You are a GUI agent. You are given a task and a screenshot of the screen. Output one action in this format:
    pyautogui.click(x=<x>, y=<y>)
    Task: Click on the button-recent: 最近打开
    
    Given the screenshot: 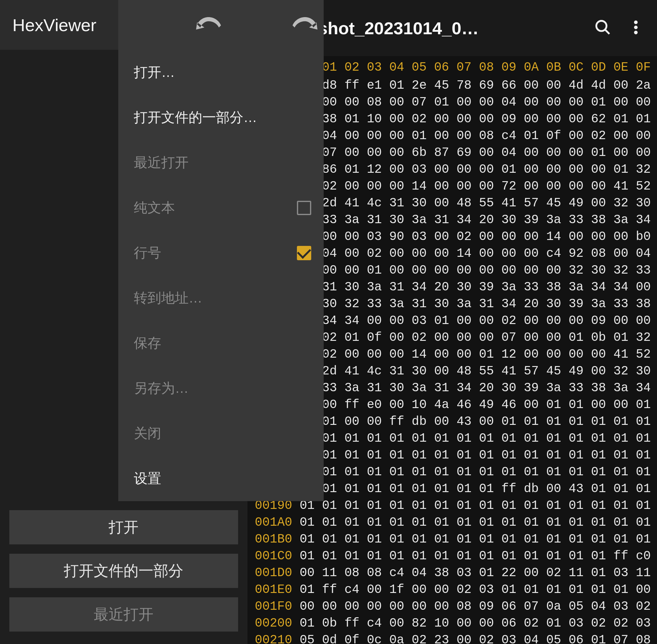 What is the action you would take?
    pyautogui.click(x=124, y=614)
    